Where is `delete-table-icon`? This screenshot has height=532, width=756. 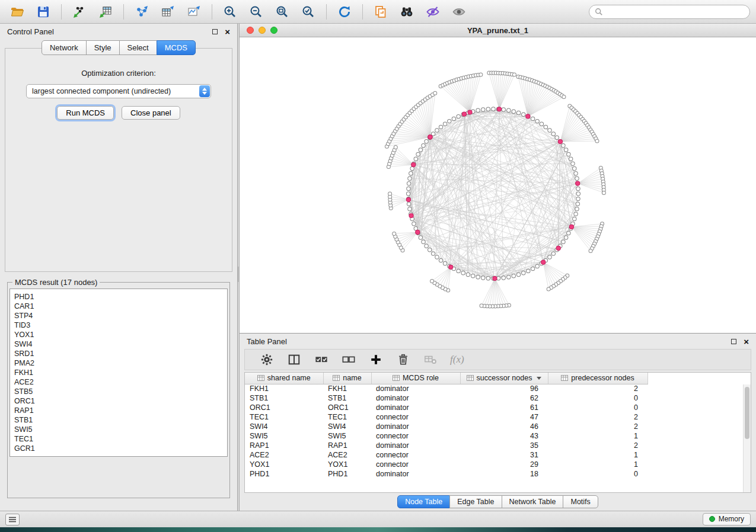
delete-table-icon is located at coordinates (430, 360).